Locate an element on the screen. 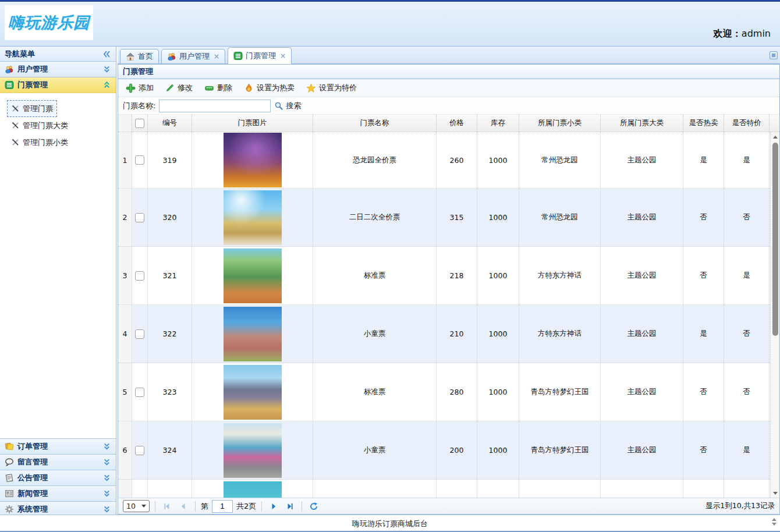 The height and width of the screenshot is (532, 780). search-button: 搜索 is located at coordinates (288, 106).